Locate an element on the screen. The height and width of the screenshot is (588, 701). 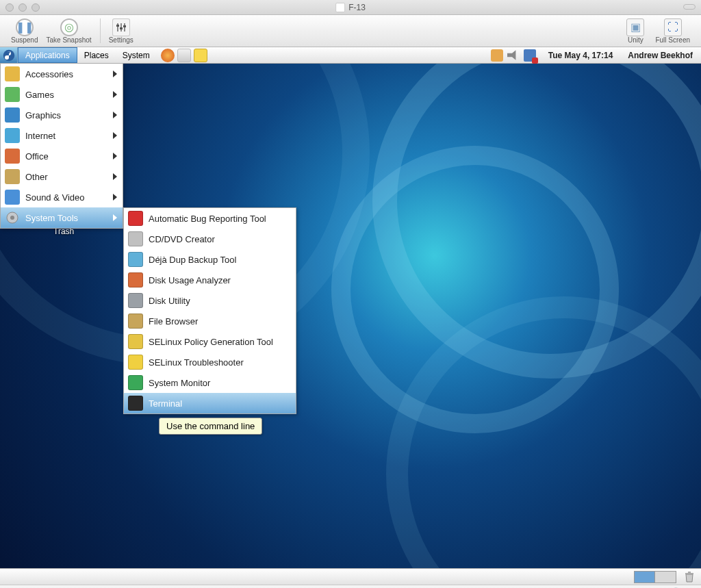
applications-dropdown: AccessoriesGamesGraphicsInternetOfficeOt… is located at coordinates (62, 146).